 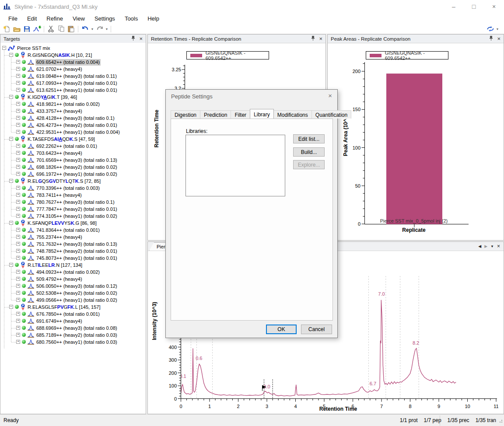 I want to click on svg-text: 0, so click(x=359, y=224).